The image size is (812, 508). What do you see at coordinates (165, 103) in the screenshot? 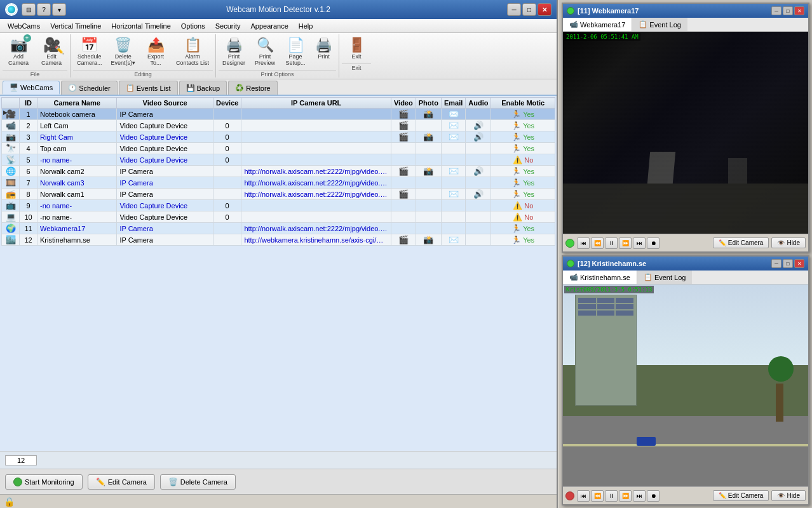
I see `col-source: Video Source` at bounding box center [165, 103].